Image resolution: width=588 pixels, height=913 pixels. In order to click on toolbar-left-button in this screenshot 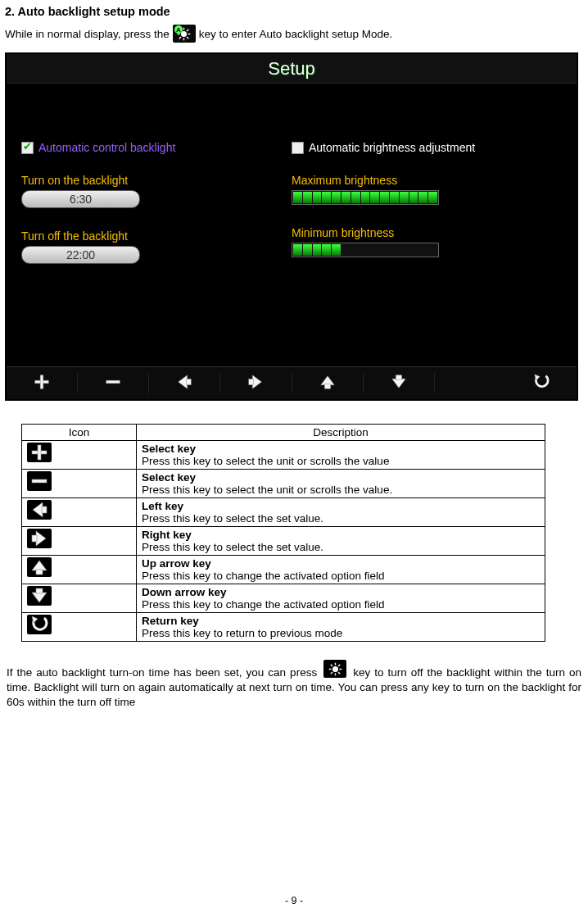, I will do `click(185, 384)`.